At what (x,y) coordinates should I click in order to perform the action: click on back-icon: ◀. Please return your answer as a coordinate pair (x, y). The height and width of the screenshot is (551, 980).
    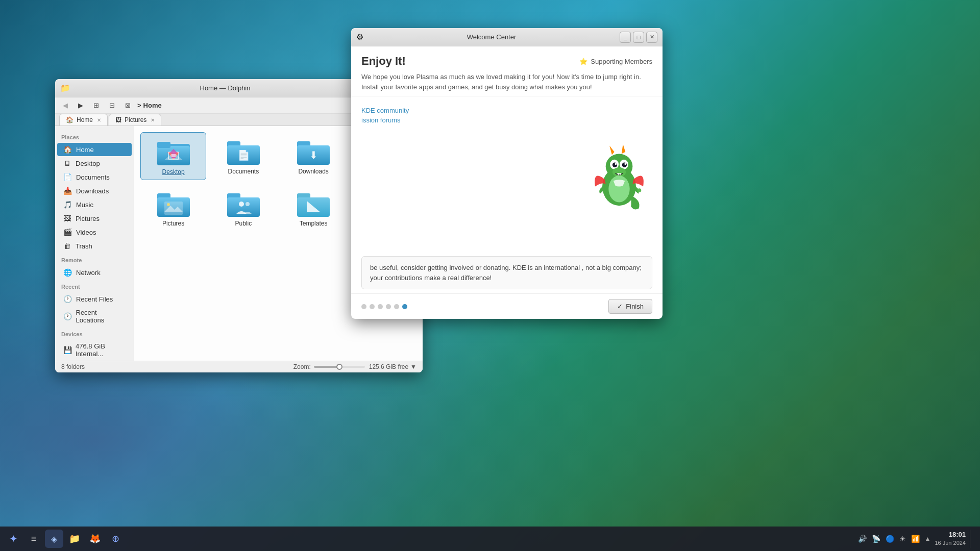
    Looking at the image, I should click on (65, 105).